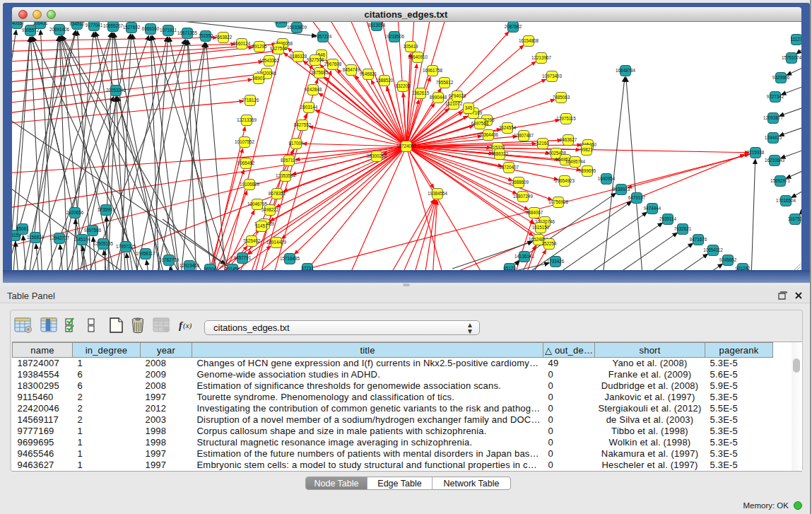 The width and height of the screenshot is (812, 514). What do you see at coordinates (566, 119) in the screenshot?
I see `svg-text: 12975115` at bounding box center [566, 119].